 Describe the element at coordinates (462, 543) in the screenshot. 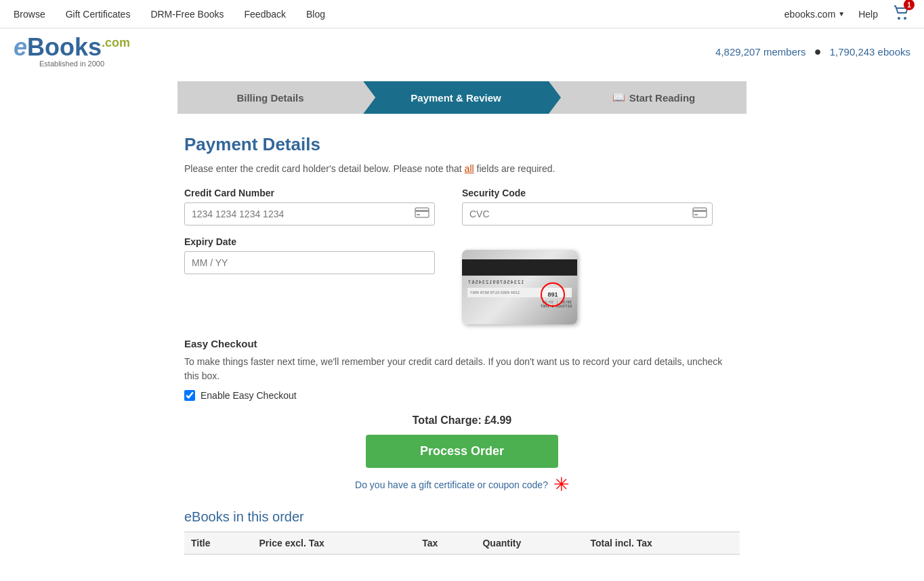

I see `ebooks-table: Title Price excl. Tax Tax Quantity Total…` at that location.